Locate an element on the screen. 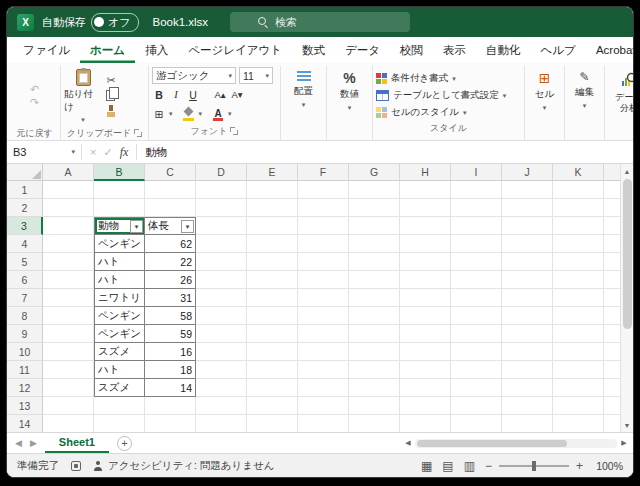  cell-C7: 31 is located at coordinates (170, 298).